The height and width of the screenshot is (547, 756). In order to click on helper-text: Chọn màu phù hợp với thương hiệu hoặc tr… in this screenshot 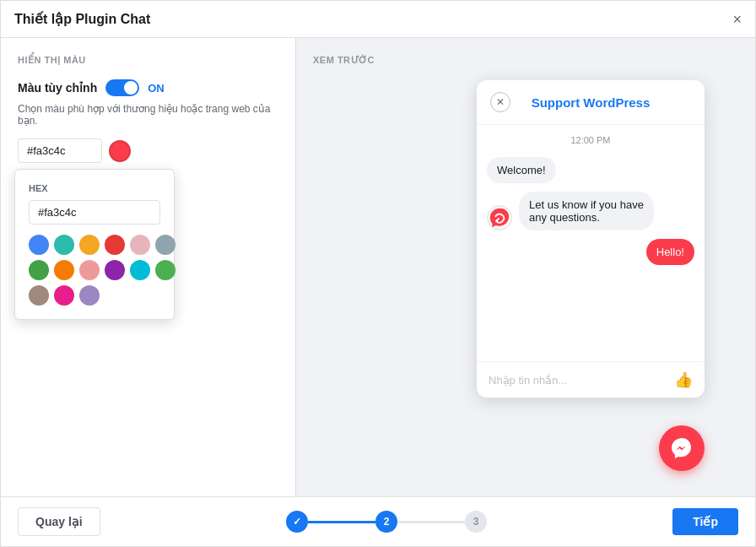, I will do `click(148, 115)`.